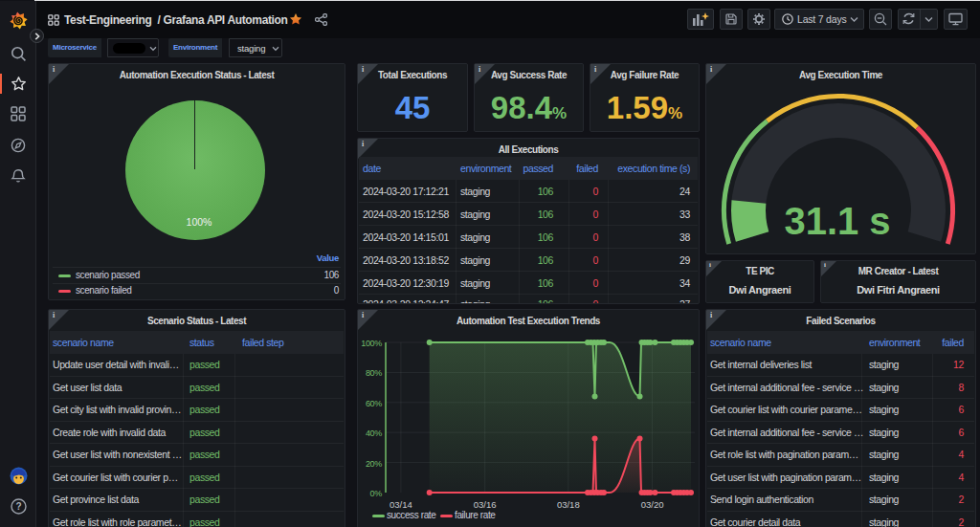 The width and height of the screenshot is (980, 527). Describe the element at coordinates (836, 221) in the screenshot. I see `svg-text: 31.1 s` at that location.